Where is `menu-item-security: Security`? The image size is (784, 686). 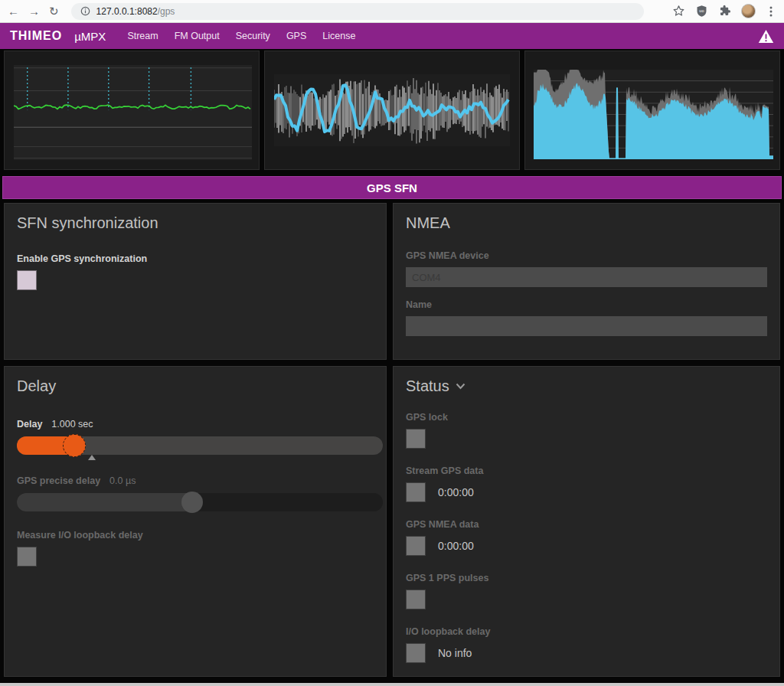
menu-item-security: Security is located at coordinates (253, 36).